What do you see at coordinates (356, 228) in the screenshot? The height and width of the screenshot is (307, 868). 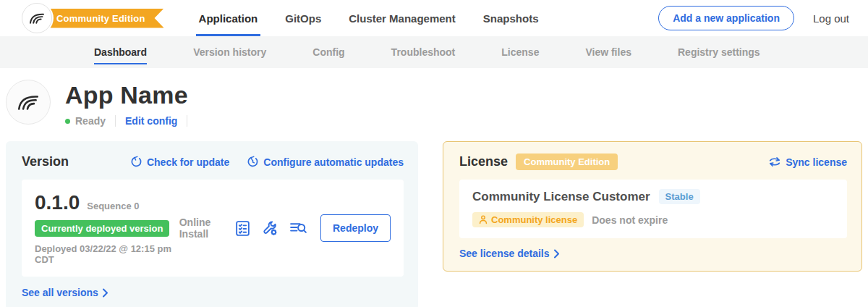 I see `redeploy-button: Redeploy` at bounding box center [356, 228].